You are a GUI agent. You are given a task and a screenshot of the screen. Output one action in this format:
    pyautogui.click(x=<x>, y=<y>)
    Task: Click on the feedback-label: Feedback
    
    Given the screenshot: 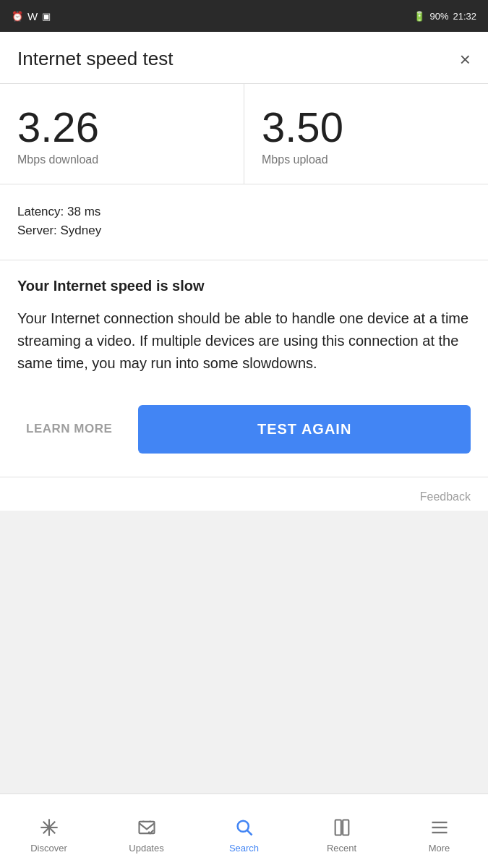 What is the action you would take?
    pyautogui.click(x=445, y=496)
    